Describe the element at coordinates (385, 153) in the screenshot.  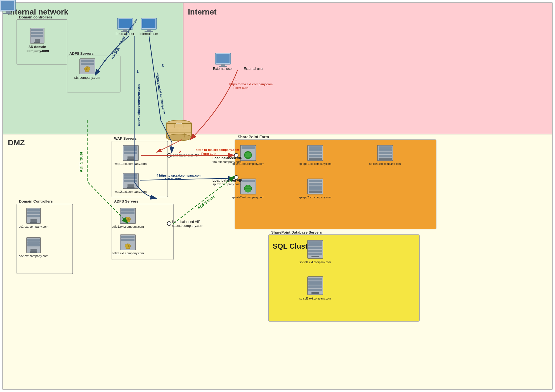
I see `sp-owa-icon` at that location.